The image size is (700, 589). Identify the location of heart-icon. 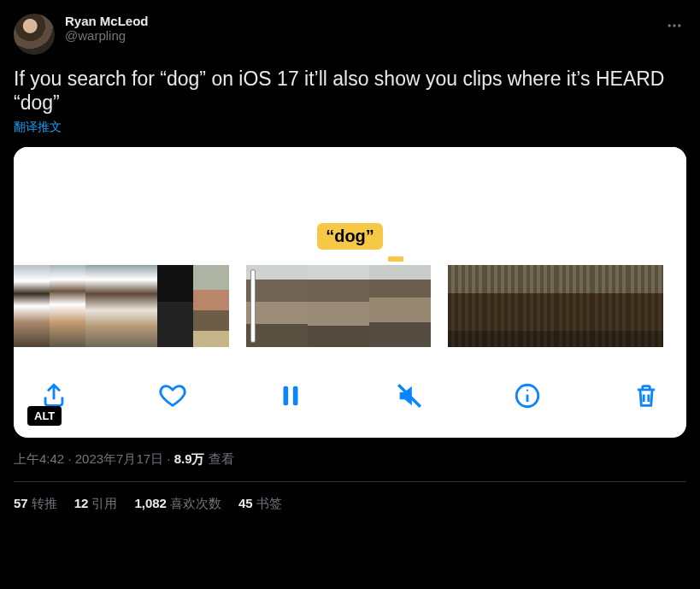
(173, 396).